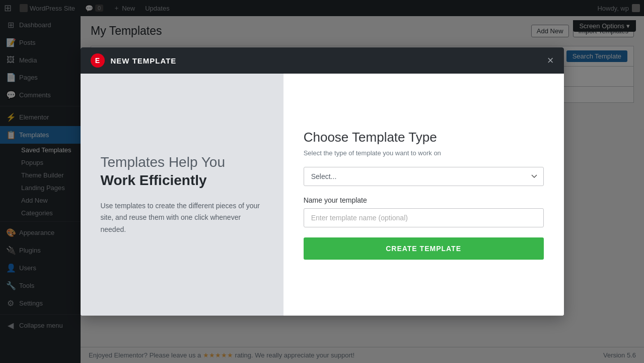  I want to click on template-type-group: Select..., so click(424, 176).